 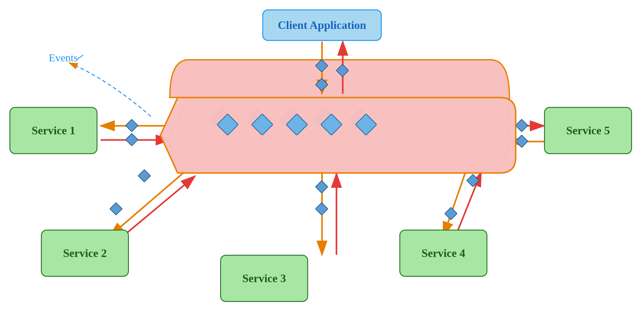 What do you see at coordinates (588, 131) in the screenshot?
I see `service5-label: Service 5` at bounding box center [588, 131].